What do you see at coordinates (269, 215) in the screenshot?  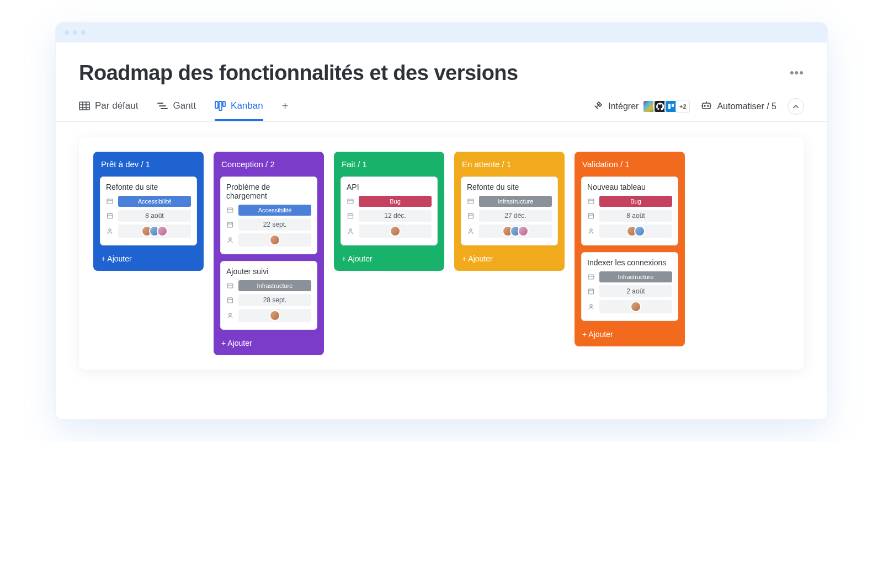 I see `kanban-card: Problème de chargementAccessibilité22 se…` at bounding box center [269, 215].